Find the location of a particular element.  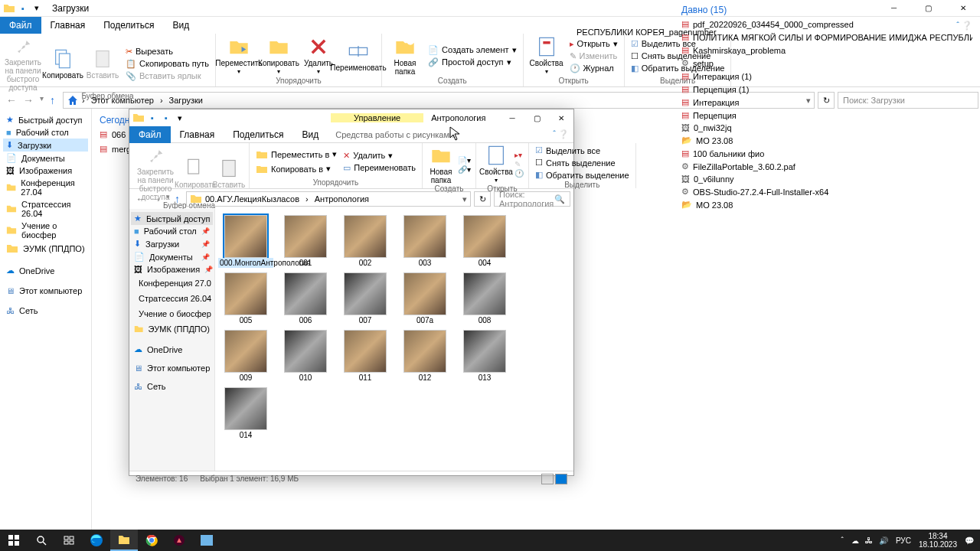

minimize-button: ─ is located at coordinates (512, 118).